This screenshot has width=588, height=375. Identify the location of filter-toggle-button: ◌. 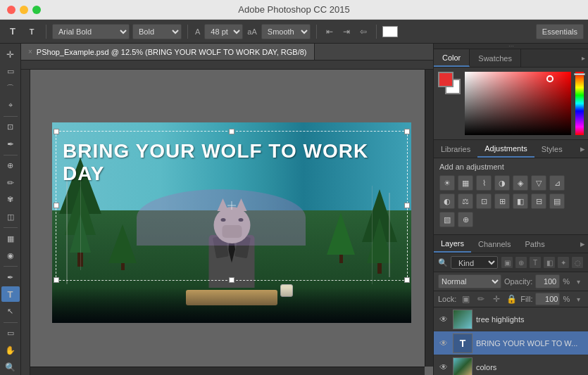
(577, 262).